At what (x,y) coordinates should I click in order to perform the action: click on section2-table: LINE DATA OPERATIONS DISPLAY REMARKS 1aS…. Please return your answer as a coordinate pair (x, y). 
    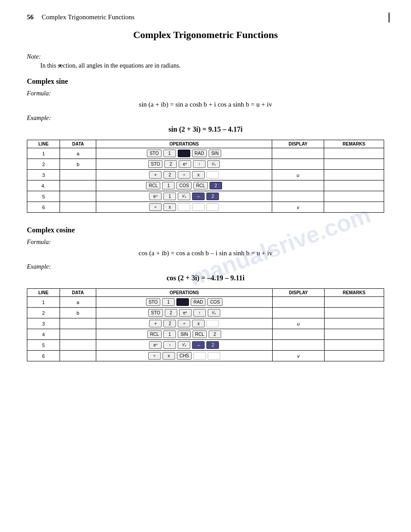
    Looking at the image, I should click on (206, 325).